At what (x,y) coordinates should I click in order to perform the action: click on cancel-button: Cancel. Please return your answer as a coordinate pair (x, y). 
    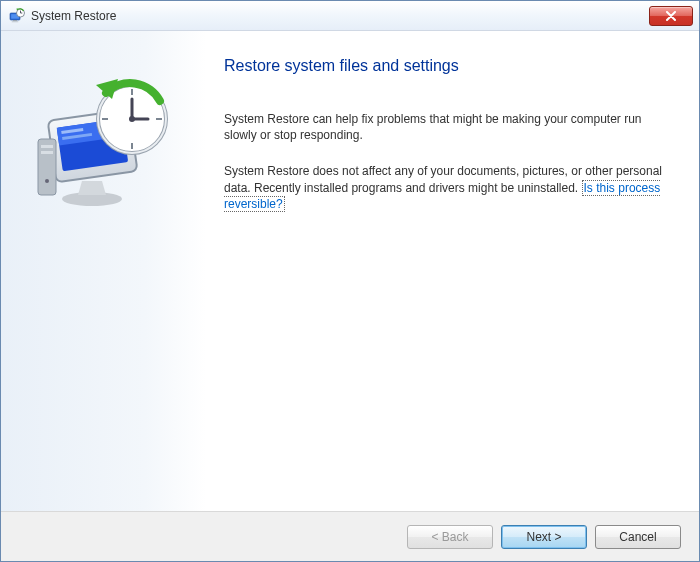
    Looking at the image, I should click on (638, 537).